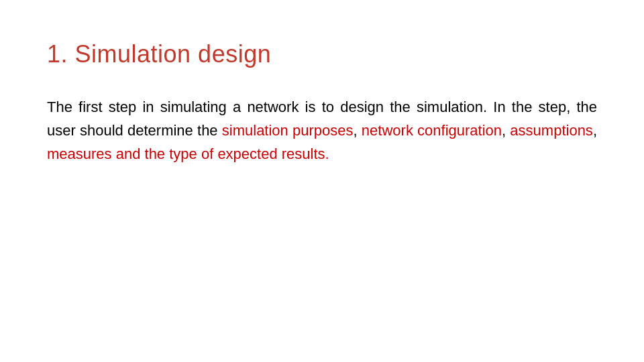 Image resolution: width=644 pixels, height=362 pixels. Describe the element at coordinates (432, 130) in the screenshot. I see `text-part-4: network configuration` at that location.